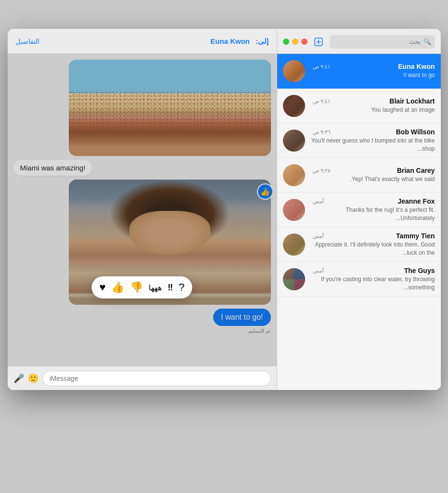  I want to click on conv-header-blair-lockhart: Blair Lockhart ٩:٤١ ص, so click(372, 101).